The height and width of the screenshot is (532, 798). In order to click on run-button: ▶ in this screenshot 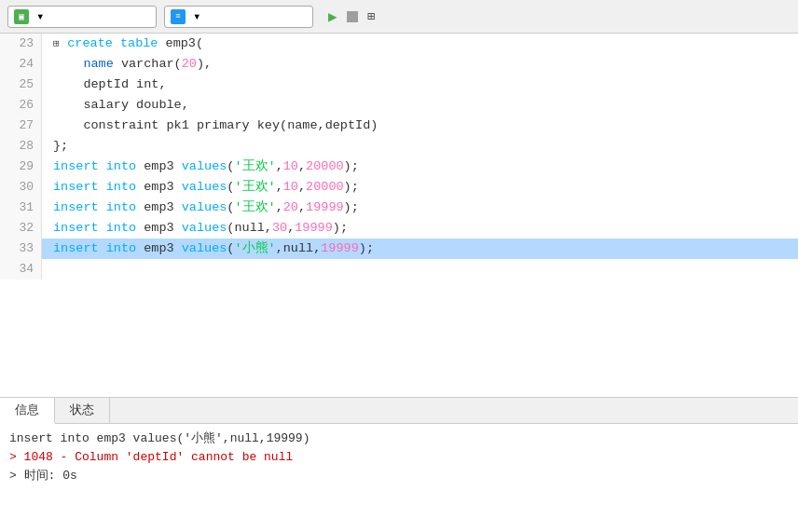, I will do `click(335, 17)`.